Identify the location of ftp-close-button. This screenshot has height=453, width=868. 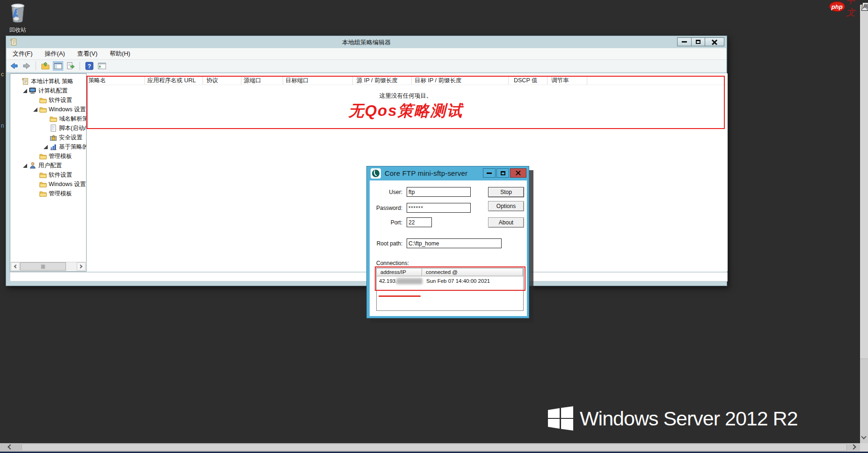
(518, 173).